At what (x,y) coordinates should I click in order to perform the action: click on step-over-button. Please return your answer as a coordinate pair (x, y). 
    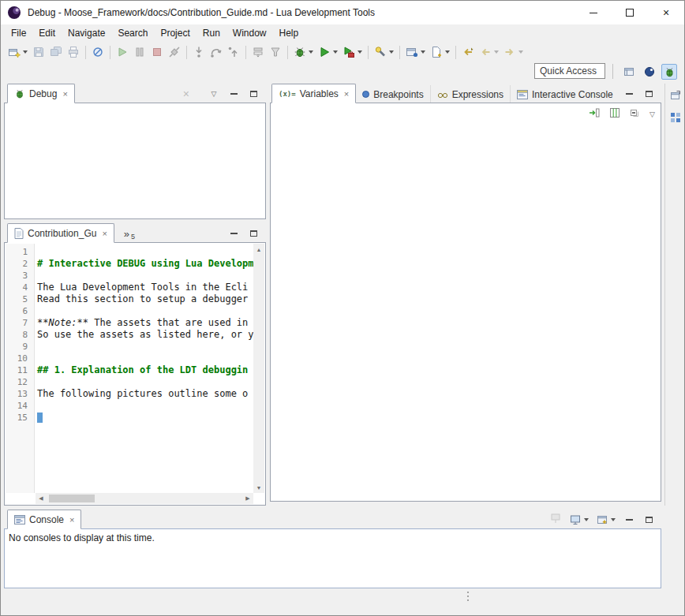
    Looking at the image, I should click on (216, 52).